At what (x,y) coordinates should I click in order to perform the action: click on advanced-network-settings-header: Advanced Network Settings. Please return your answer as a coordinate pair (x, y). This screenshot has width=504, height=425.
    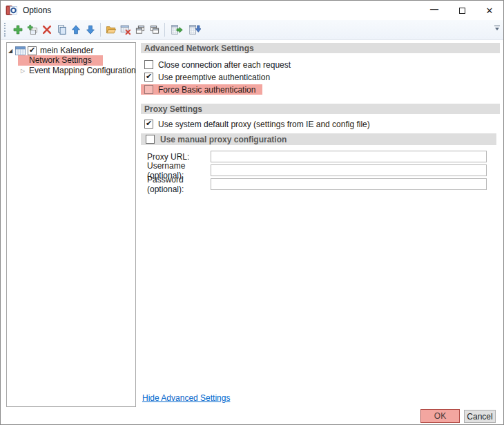
    Looking at the image, I should click on (320, 48).